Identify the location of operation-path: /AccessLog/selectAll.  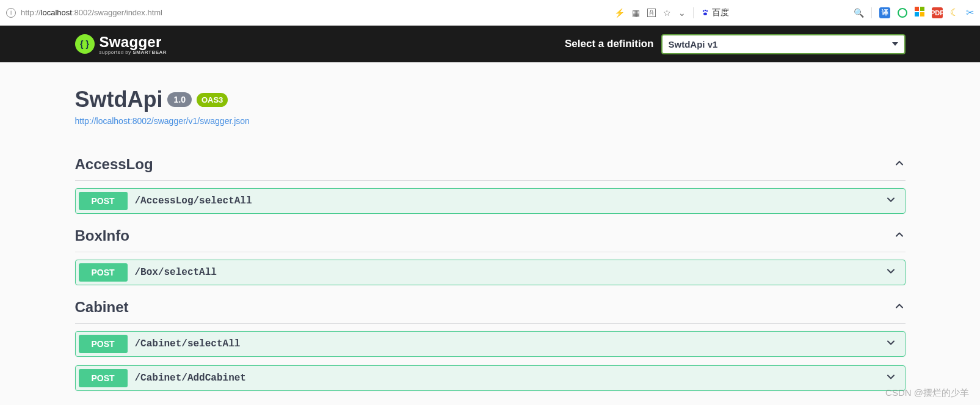
(506, 201).